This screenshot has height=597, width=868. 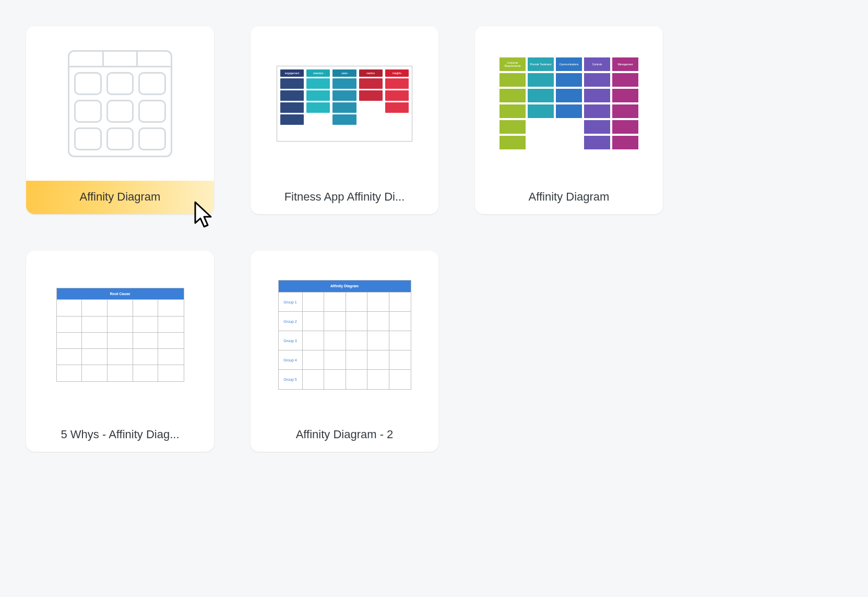 I want to click on kanban-preview-icon: engagementretentionusersmetricsinsights, so click(x=344, y=103).